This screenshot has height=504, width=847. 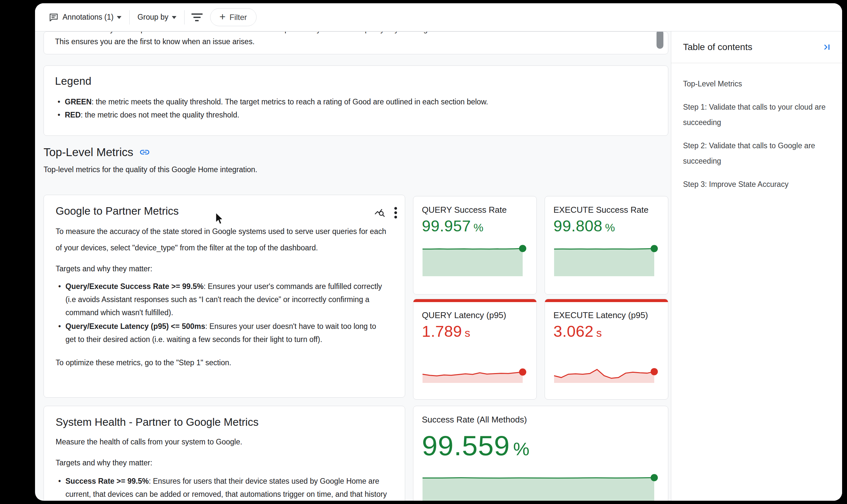 What do you see at coordinates (356, 43) in the screenshot?
I see `notice-card: We recommend you set up alerts on the me…` at bounding box center [356, 43].